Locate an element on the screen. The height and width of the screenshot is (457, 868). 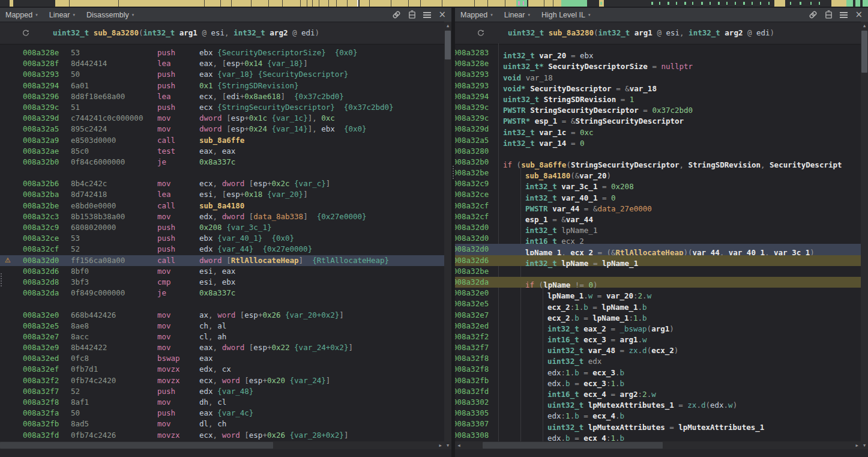
disassembly-line: 008a32f20fb74c2420movzxecx, word [esp+0x… is located at coordinates (222, 381).